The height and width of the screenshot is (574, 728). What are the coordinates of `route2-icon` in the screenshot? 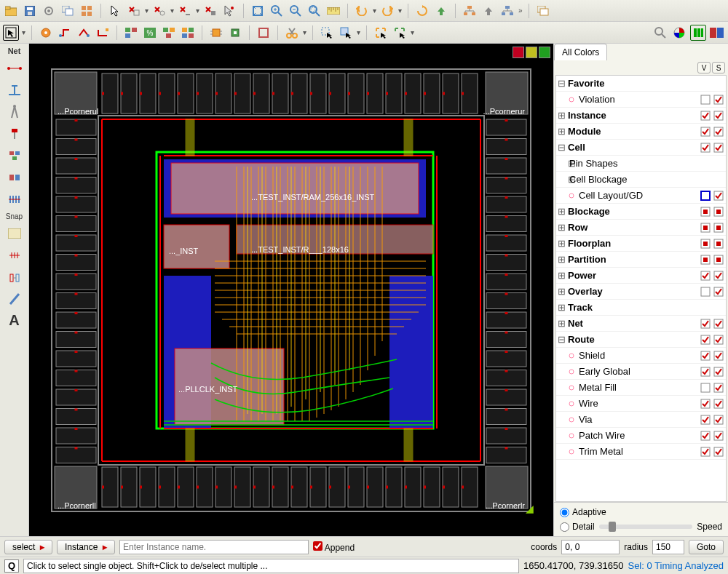 It's located at (84, 33).